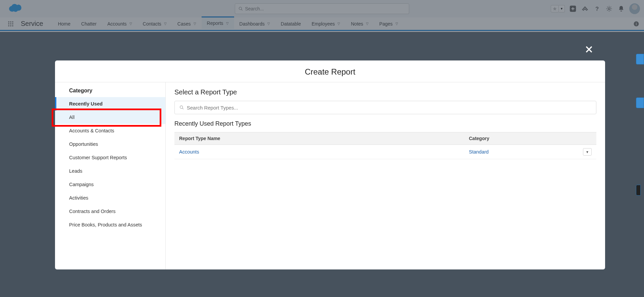  Describe the element at coordinates (291, 24) in the screenshot. I see `nav-item-label: Datatable` at that location.